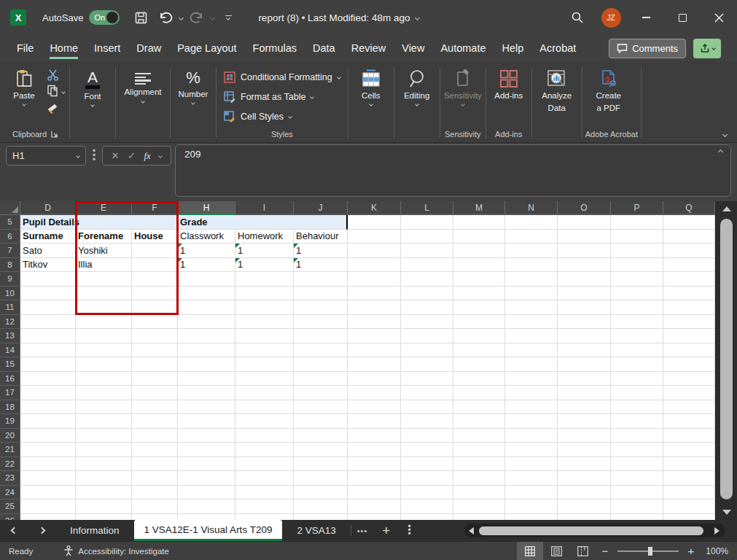 The width and height of the screenshot is (737, 560). I want to click on minimize-button, so click(646, 18).